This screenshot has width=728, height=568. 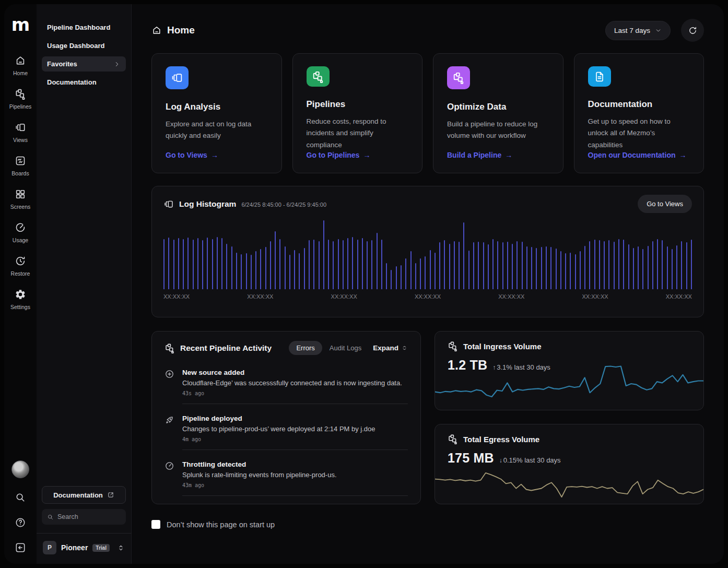 What do you see at coordinates (639, 104) in the screenshot?
I see `card-title: Documentation` at bounding box center [639, 104].